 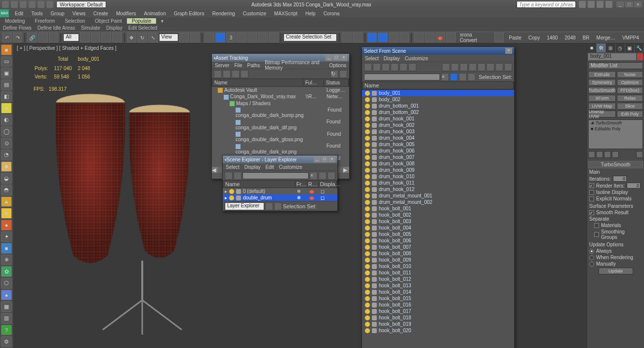 What do you see at coordinates (45, 21) in the screenshot?
I see `ribbon-tab-freeform: Freeform` at bounding box center [45, 21].